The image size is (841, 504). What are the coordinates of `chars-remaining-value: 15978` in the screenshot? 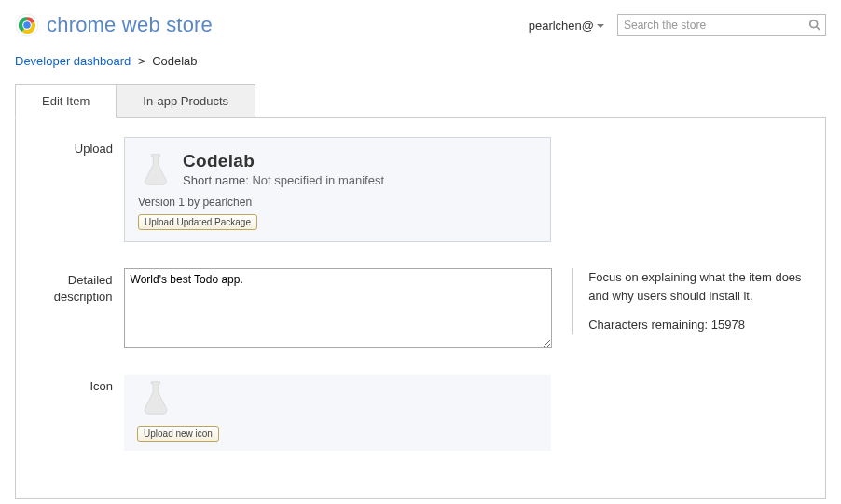 It's located at (728, 324).